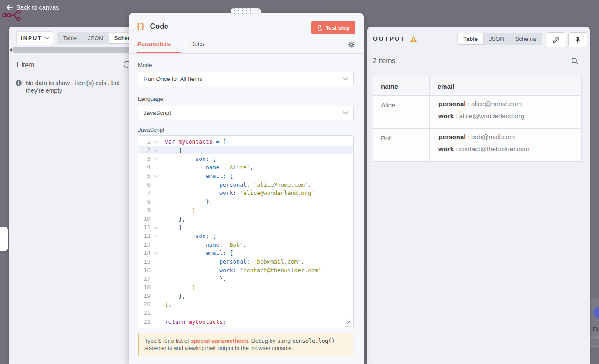 The image size is (599, 364). Describe the element at coordinates (505, 112) in the screenshot. I see `cell-email: personal : alice@home.comwork : alice@wo…` at that location.